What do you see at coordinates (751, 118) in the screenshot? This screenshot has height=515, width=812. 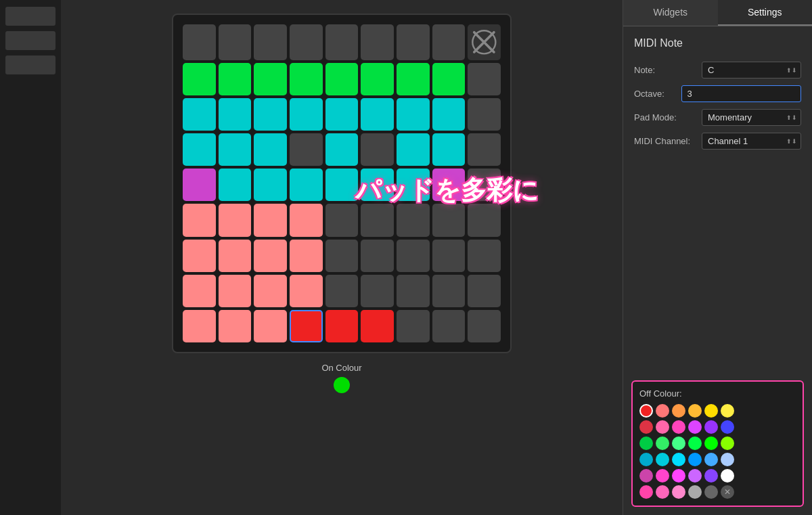 I see `padmode-select: MomentaryToggleGate` at bounding box center [751, 118].